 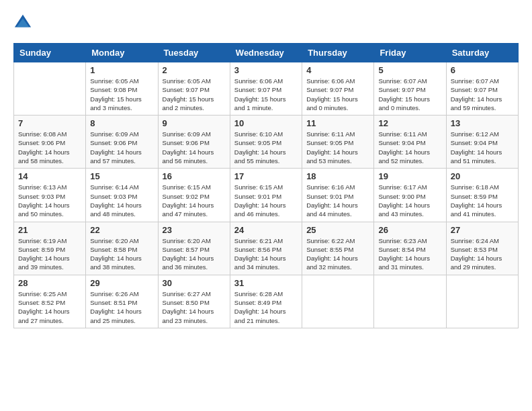 I want to click on day-info: Sunrise: 6:05 AMSunset: 9:08 PMDaylight:…, so click(x=122, y=94).